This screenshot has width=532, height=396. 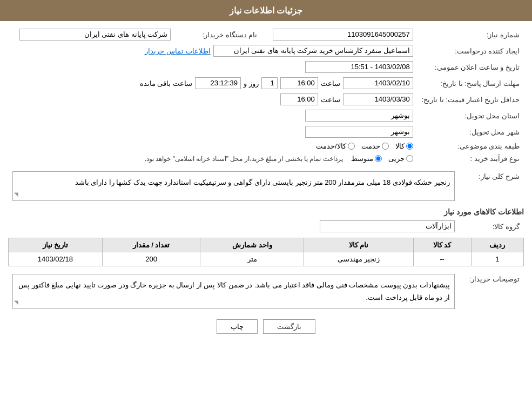 I want to click on process-jozi-label: جزیی, so click(x=396, y=159).